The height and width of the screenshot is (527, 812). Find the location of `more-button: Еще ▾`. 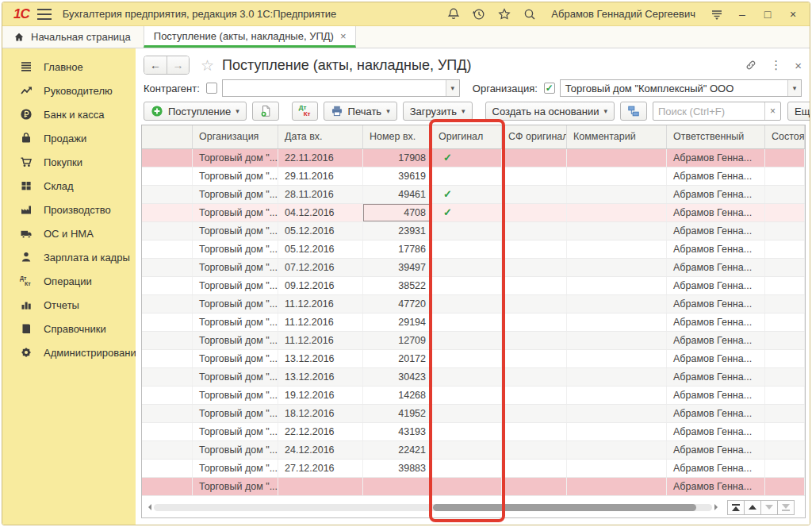

more-button: Еще ▾ is located at coordinates (799, 111).